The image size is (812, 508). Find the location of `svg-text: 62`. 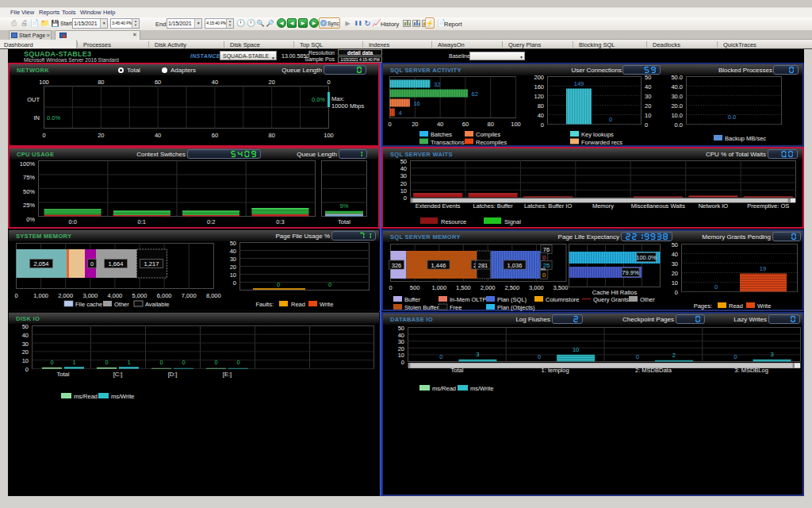

svg-text: 62 is located at coordinates (475, 94).